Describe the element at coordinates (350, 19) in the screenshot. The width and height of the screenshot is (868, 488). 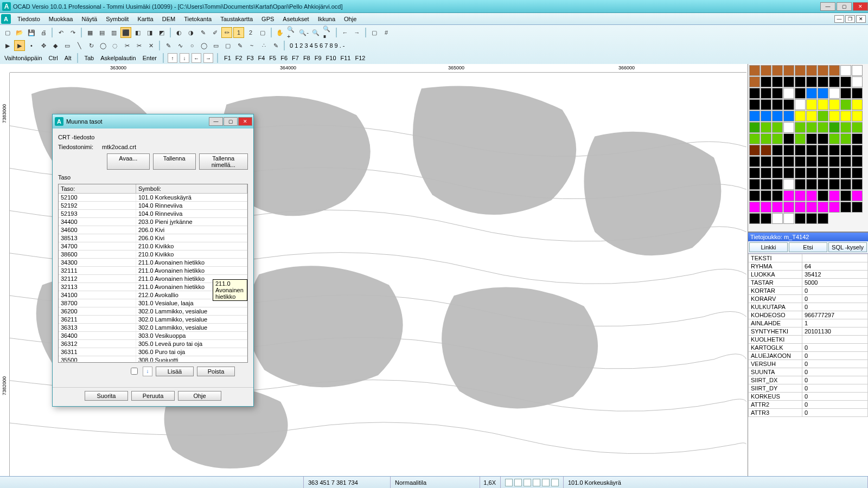
I see `menu-ohje: Ohje` at that location.